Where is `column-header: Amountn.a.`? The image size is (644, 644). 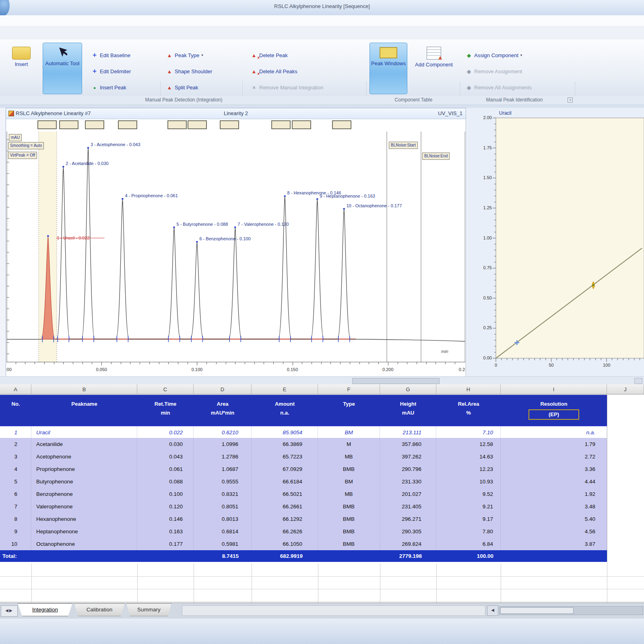
column-header: Amountn.a. is located at coordinates (285, 410).